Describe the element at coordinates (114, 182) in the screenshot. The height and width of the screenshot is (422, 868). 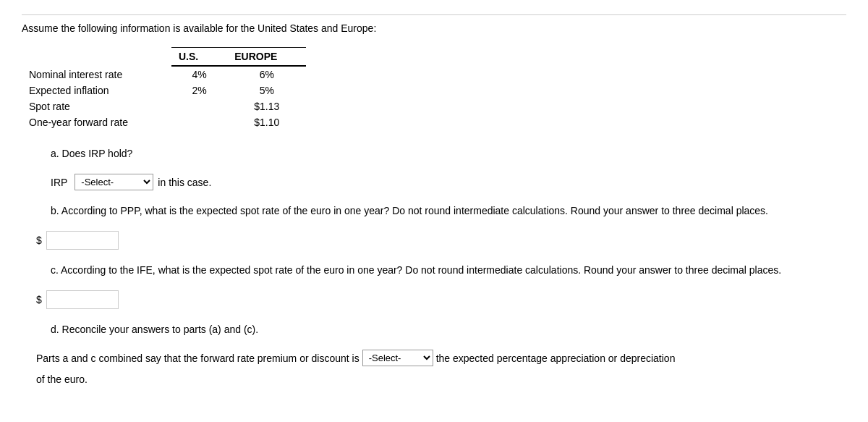
I see `irp-select: -Select-does holddoes not hold` at that location.